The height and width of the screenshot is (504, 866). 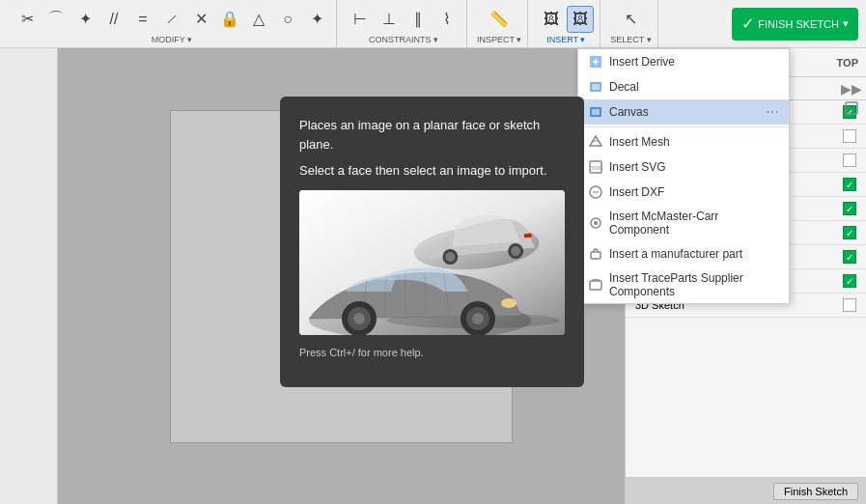 I want to click on insert-mcmaster-icon, so click(x=596, y=223).